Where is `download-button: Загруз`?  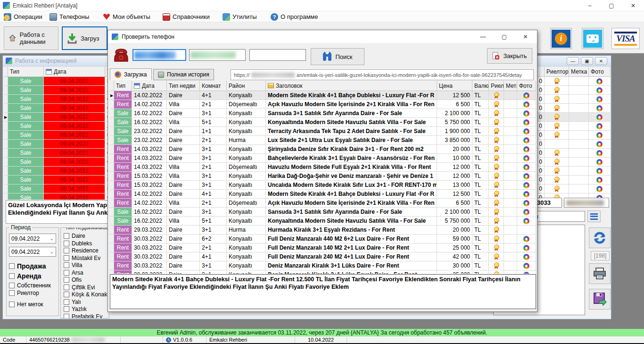
download-button: Загруз is located at coordinates (85, 38).